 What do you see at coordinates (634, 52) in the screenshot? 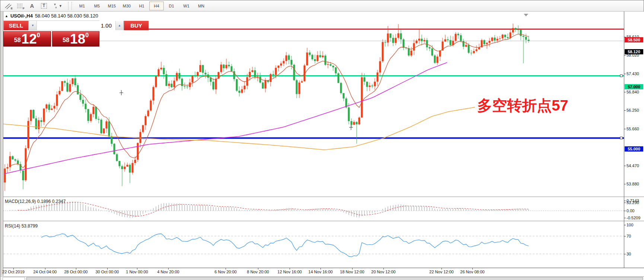
I see `price-badge-58.120: 58.120` at bounding box center [634, 52].